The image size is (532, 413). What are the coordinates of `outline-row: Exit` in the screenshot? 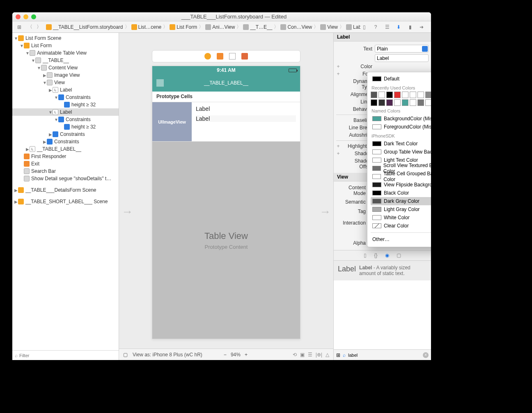 It's located at (66, 164).